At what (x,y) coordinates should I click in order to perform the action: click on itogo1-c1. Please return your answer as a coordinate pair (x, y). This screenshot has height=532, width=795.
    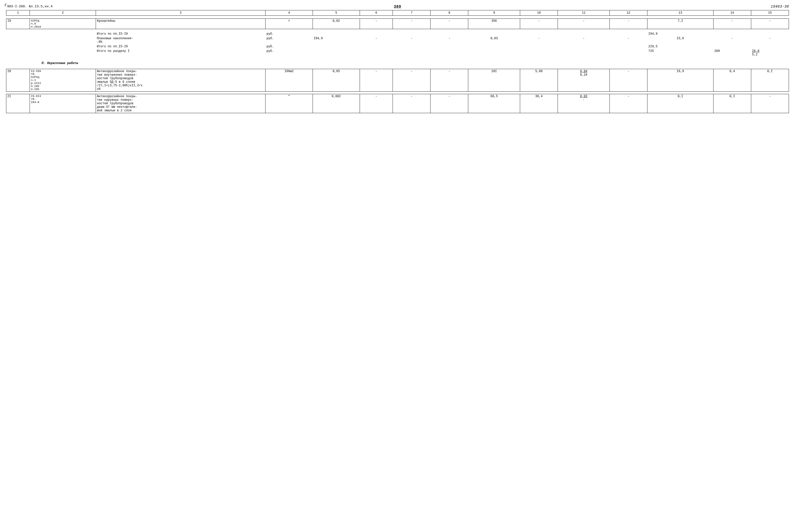
    Looking at the image, I should click on (18, 34).